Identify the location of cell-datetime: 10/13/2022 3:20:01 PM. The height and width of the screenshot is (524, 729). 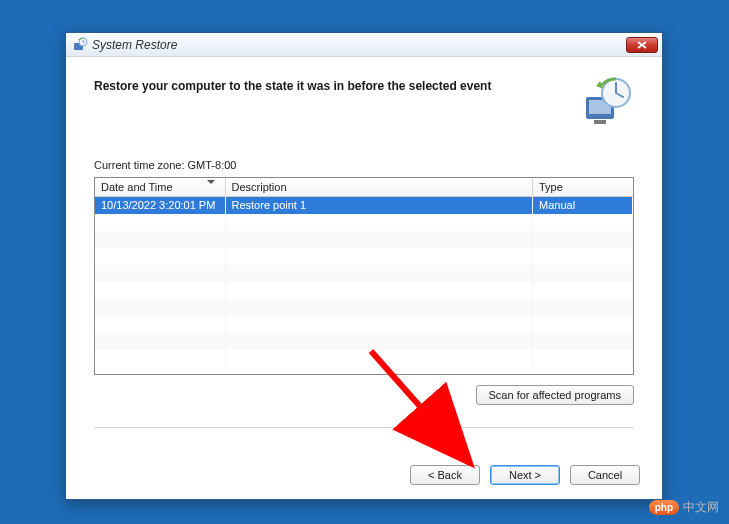
(160, 206).